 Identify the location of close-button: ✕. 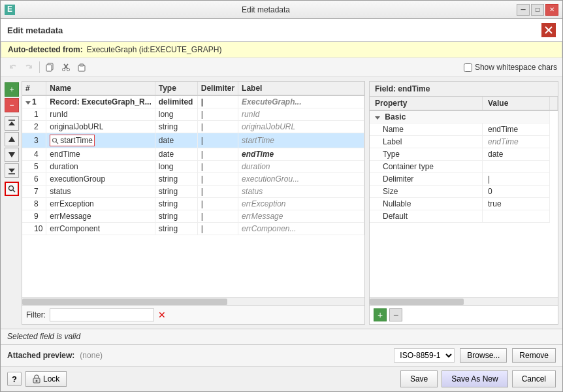
(552, 10).